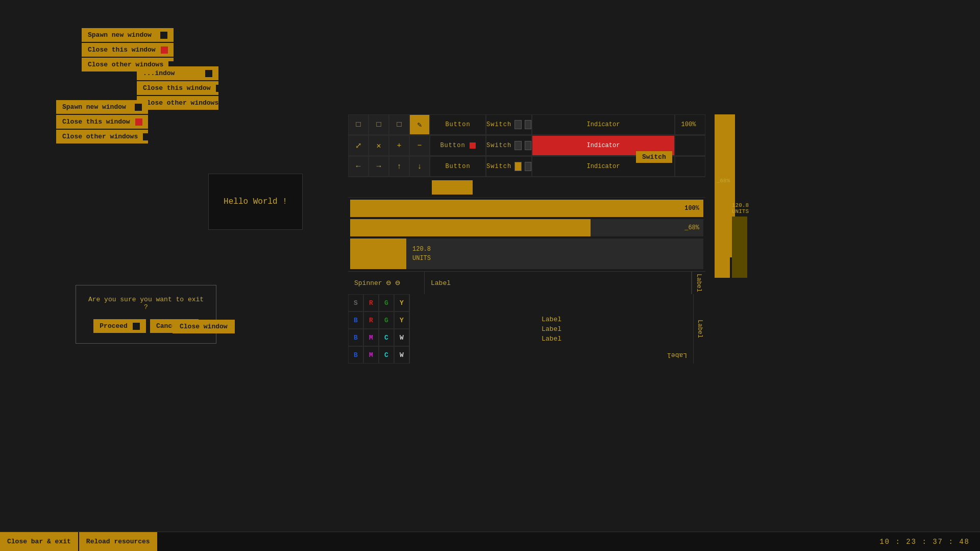 This screenshot has width=980, height=551. Describe the element at coordinates (452, 187) in the screenshot. I see `mini-bar` at that location.